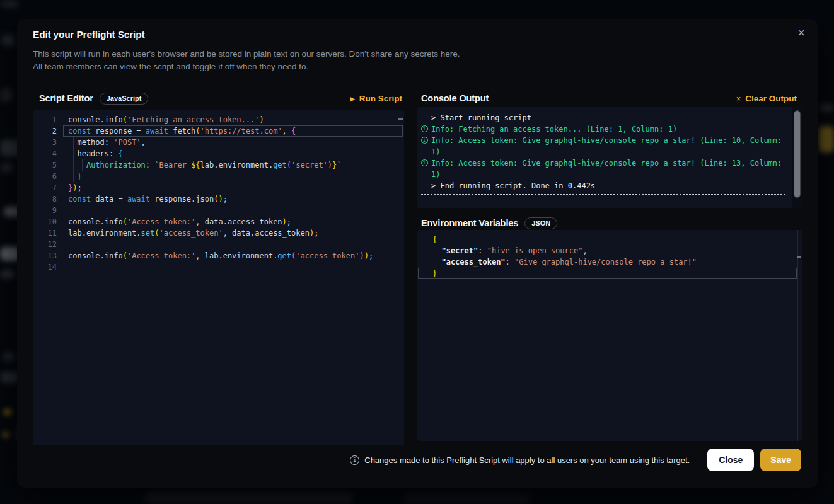  I want to click on line-number: 3, so click(50, 142).